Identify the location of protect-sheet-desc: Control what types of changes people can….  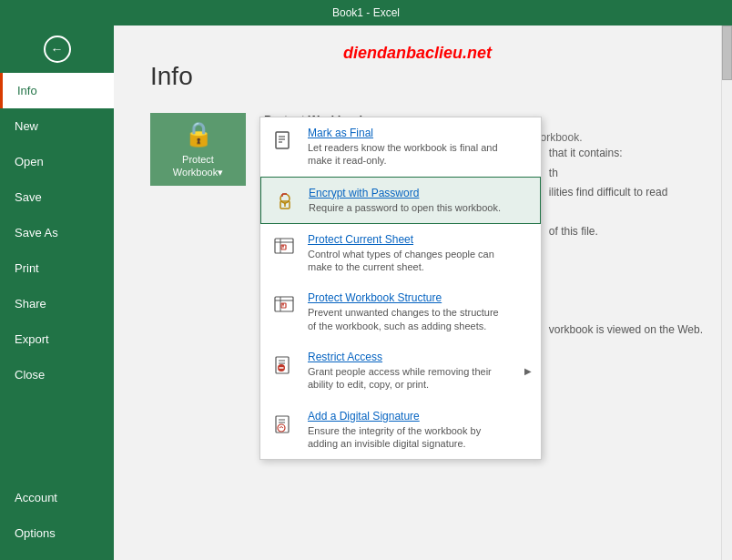
(401, 260).